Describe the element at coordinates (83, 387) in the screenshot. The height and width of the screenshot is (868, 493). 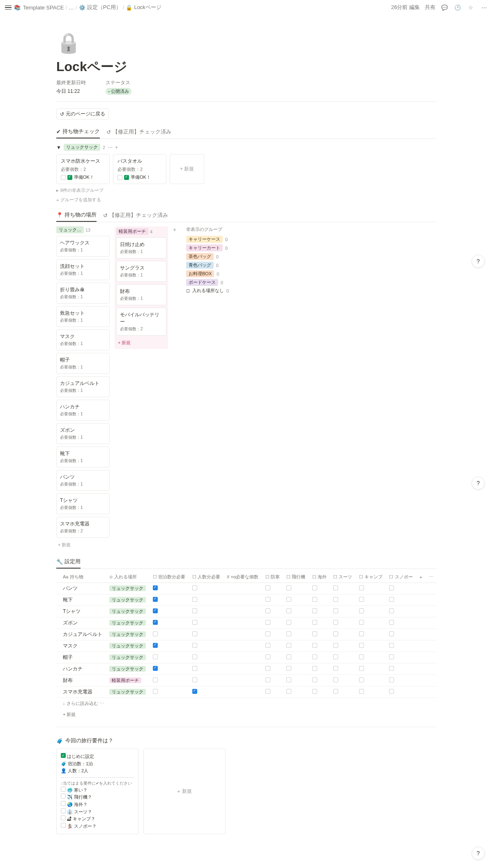
I see `board-card: カジュアルベルト必要個数：1` at that location.